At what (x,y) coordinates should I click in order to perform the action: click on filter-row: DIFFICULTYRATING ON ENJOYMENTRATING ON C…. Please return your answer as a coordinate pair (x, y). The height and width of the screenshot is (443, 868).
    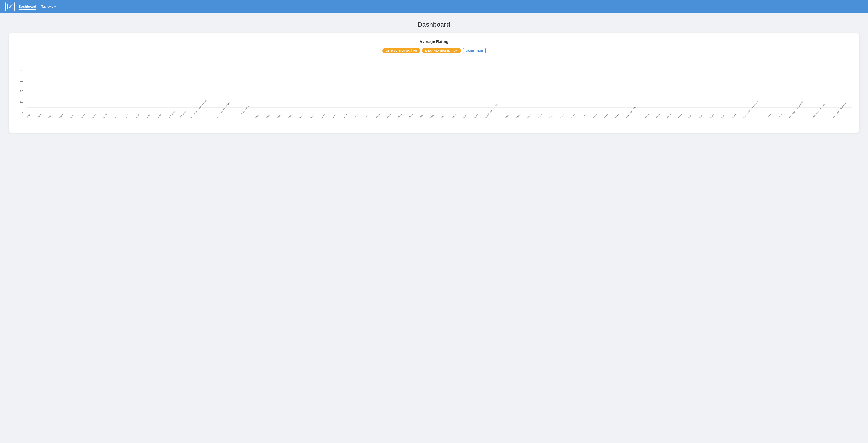
    Looking at the image, I should click on (434, 51).